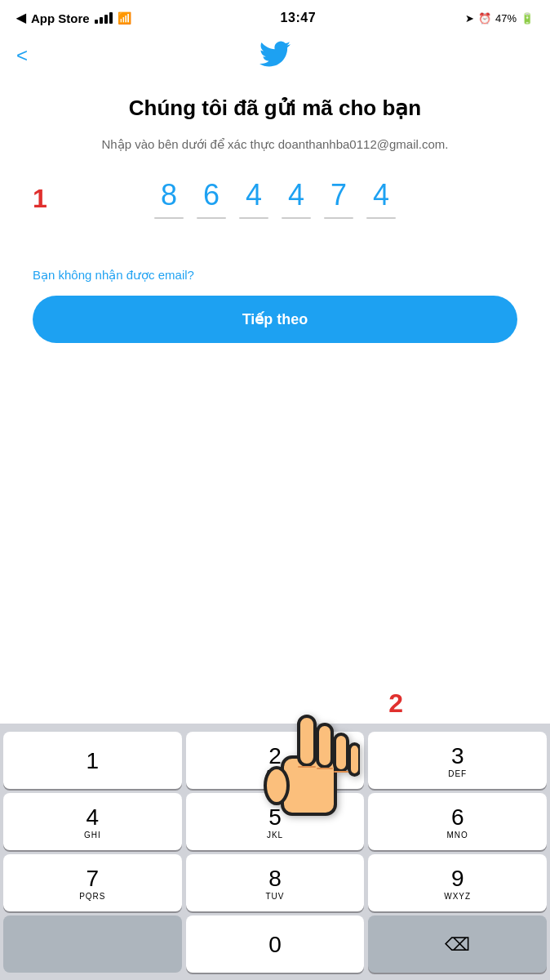 This screenshot has height=980, width=550. Describe the element at coordinates (104, 18) in the screenshot. I see `signal-bars` at that location.